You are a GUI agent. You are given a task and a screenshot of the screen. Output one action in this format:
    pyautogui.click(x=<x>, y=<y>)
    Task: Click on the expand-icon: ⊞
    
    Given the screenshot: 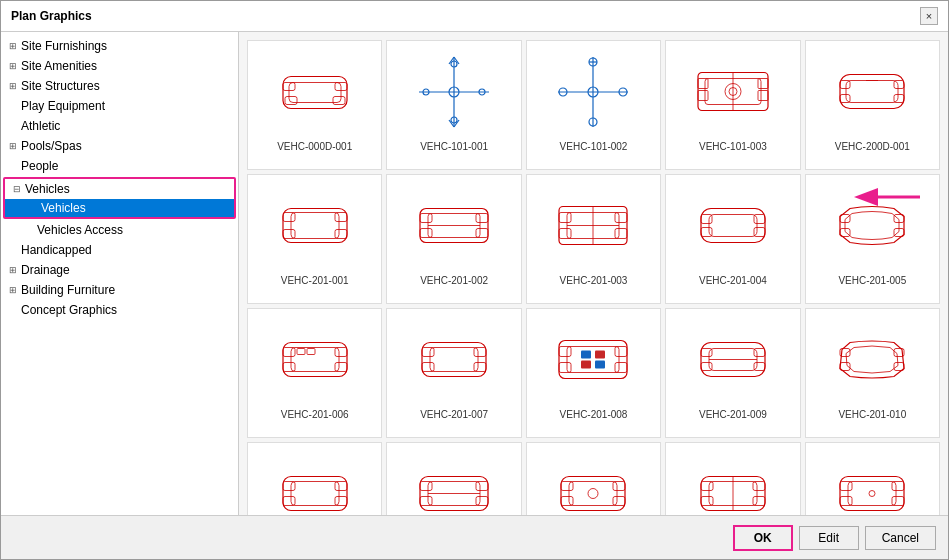 What is the action you would take?
    pyautogui.click(x=13, y=46)
    